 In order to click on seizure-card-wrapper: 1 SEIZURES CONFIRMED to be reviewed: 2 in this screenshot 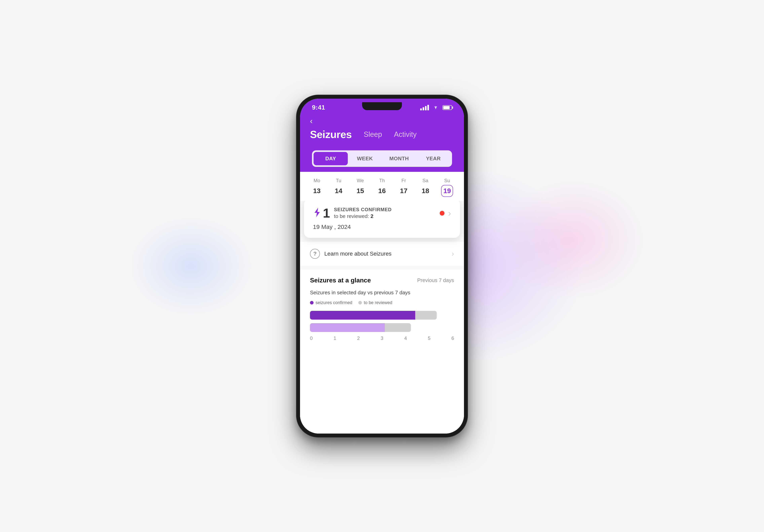, I will do `click(382, 220)`.